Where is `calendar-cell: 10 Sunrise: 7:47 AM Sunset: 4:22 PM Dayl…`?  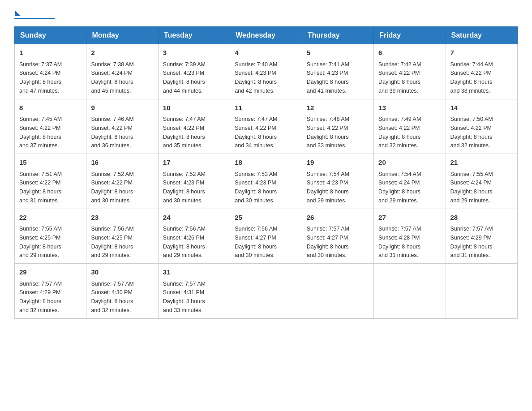
calendar-cell: 10 Sunrise: 7:47 AM Sunset: 4:22 PM Dayl… is located at coordinates (194, 126).